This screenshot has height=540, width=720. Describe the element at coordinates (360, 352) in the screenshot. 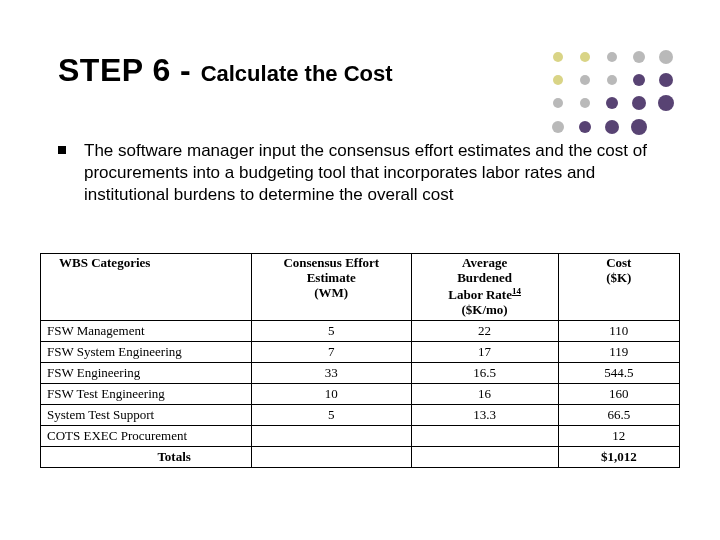

I see `table-row: FSW System Engineering 7 17 119` at that location.